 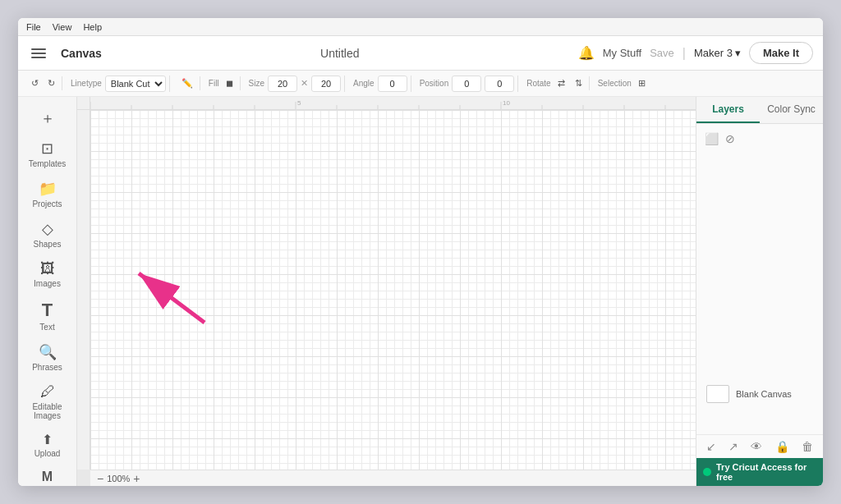 What do you see at coordinates (136, 84) in the screenshot?
I see `linetype-select: Blank Cut Cut Draw` at bounding box center [136, 84].